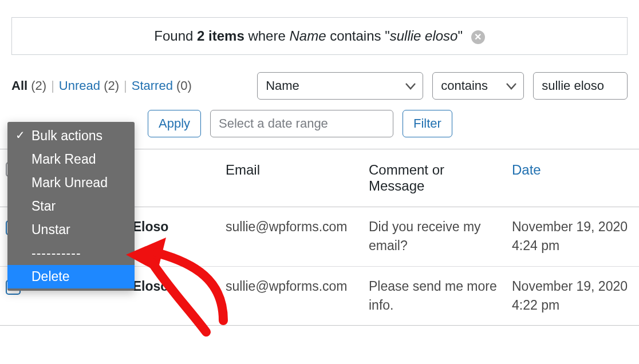  What do you see at coordinates (478, 86) in the screenshot?
I see `filter-condition-select: contains` at bounding box center [478, 86].